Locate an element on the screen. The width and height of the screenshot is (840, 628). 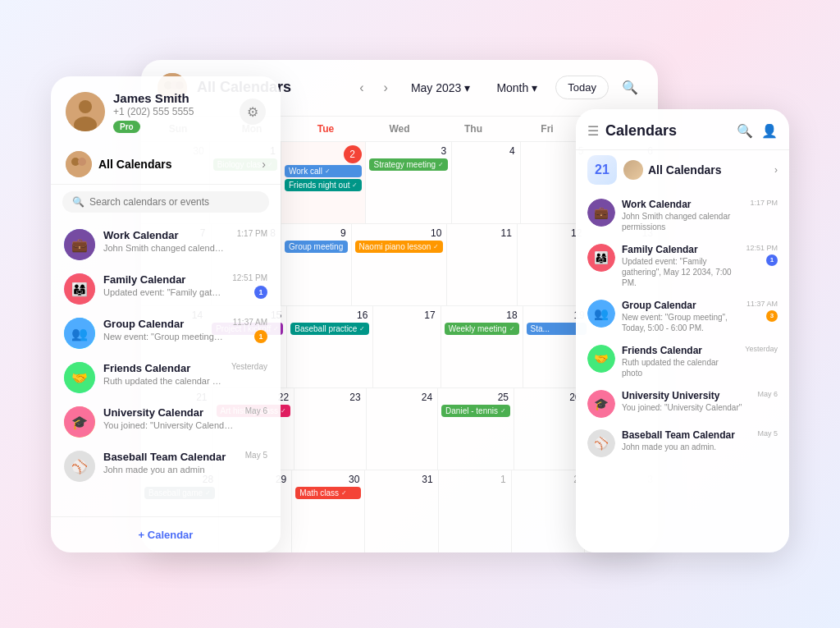
day-number: 1 is located at coordinates (475, 479).